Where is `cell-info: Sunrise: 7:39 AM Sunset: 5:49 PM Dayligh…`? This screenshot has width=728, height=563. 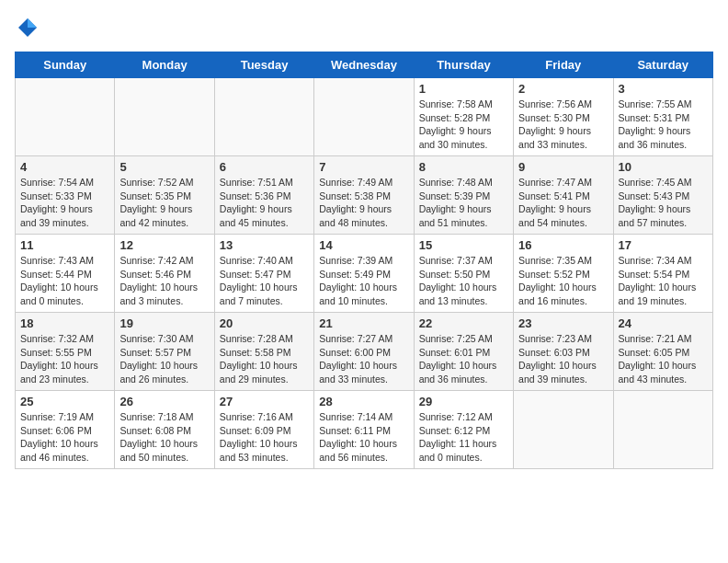 cell-info: Sunrise: 7:39 AM Sunset: 5:49 PM Dayligh… is located at coordinates (364, 282).